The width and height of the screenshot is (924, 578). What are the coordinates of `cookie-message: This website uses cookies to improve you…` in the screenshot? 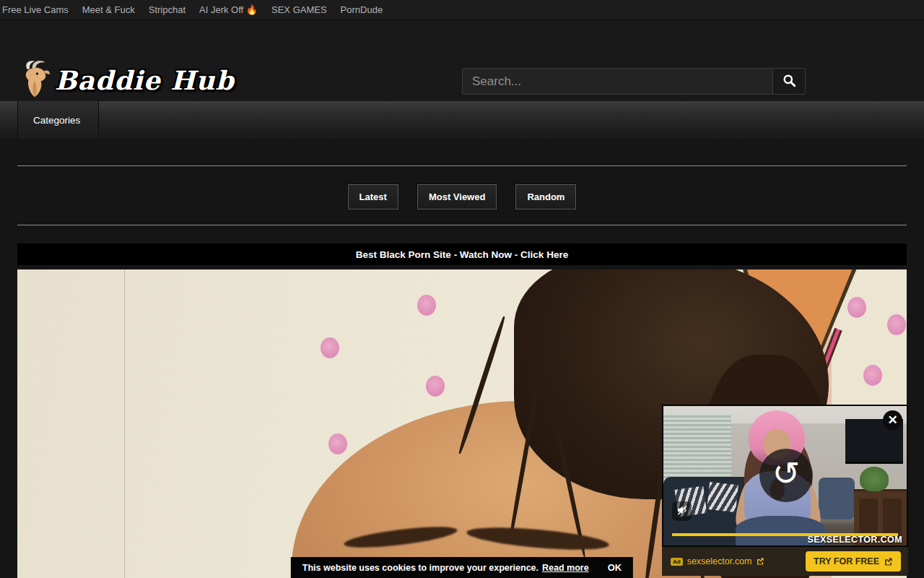 It's located at (420, 568).